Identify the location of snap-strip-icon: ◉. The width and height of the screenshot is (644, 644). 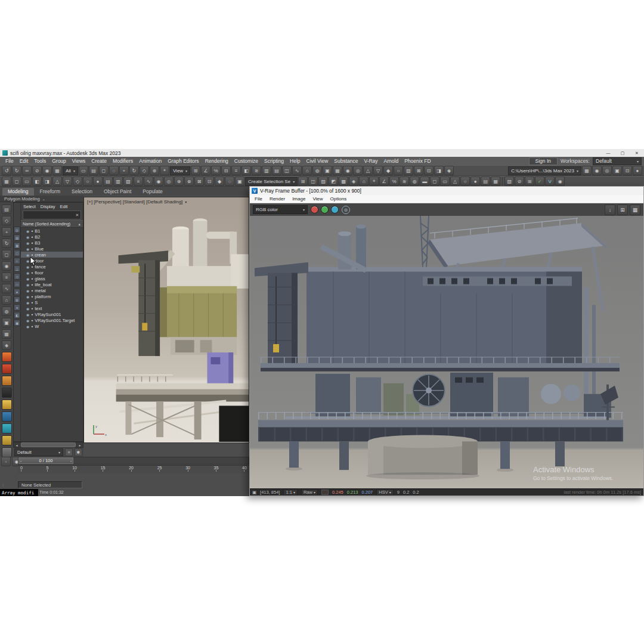
(7, 266).